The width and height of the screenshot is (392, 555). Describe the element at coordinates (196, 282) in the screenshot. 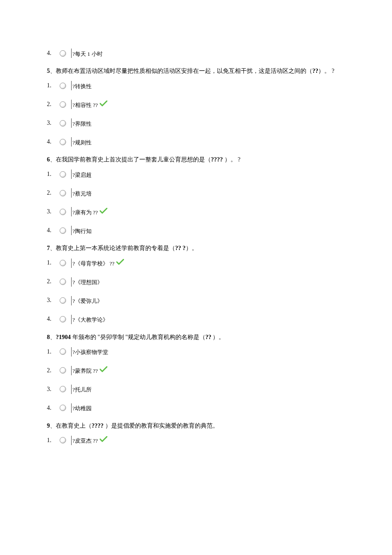

I see `option-row: 2. ?《理想国》` at that location.